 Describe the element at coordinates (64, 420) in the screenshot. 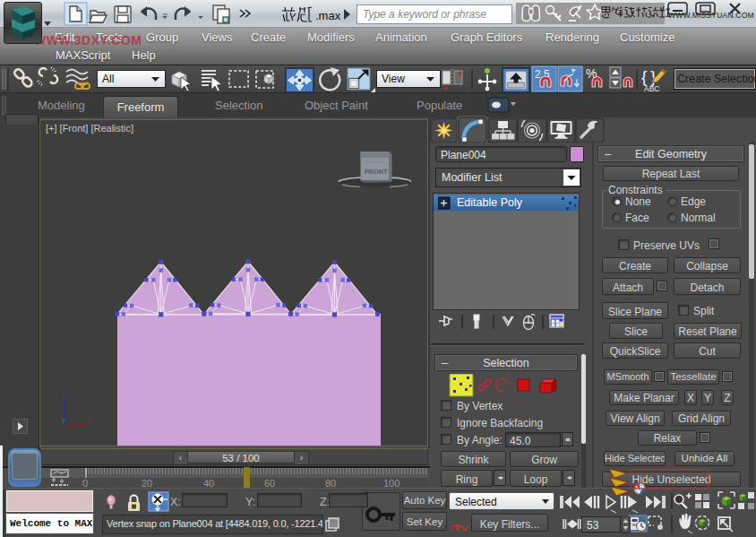

I see `svg-text: y` at that location.